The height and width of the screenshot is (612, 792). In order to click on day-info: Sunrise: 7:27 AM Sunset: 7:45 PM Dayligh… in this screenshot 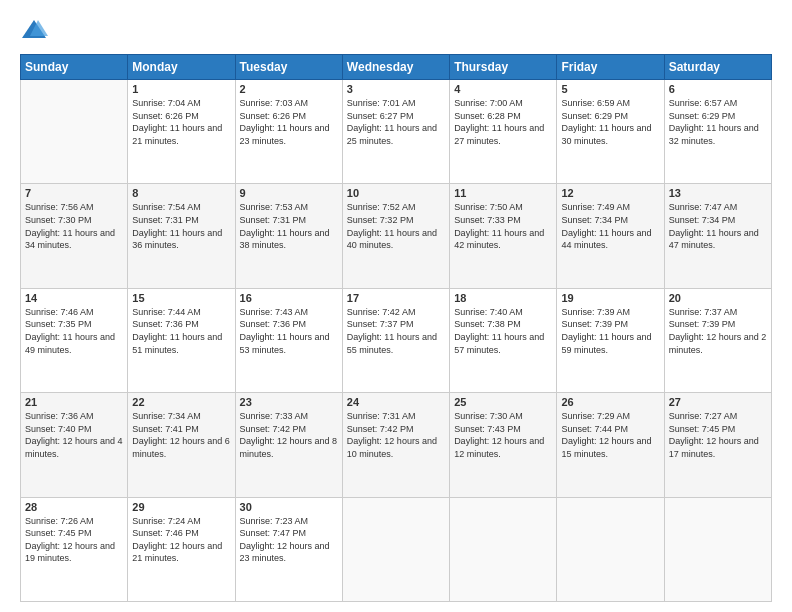, I will do `click(718, 435)`.